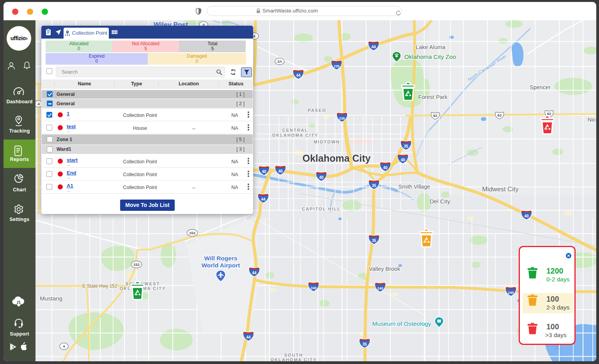  What do you see at coordinates (433, 97) in the screenshot?
I see `svg-text: Forest Park` at bounding box center [433, 97].